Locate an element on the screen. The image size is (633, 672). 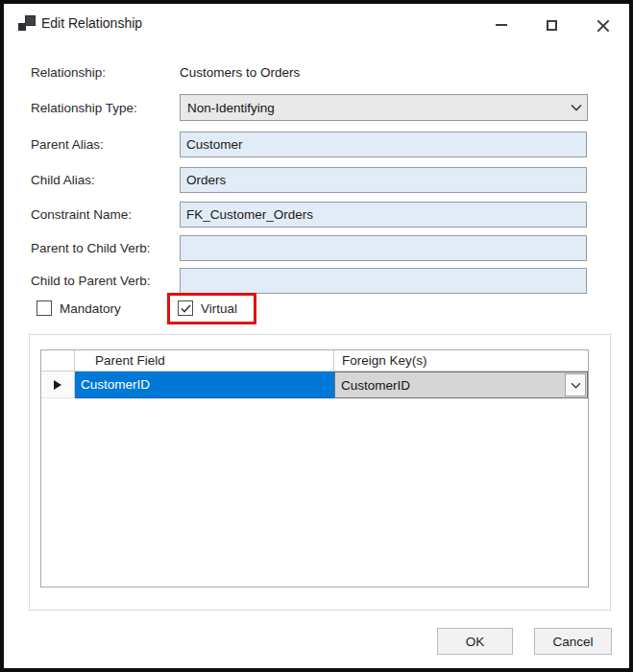
child-to-parent-verb-label: Child to Parent Verb: is located at coordinates (90, 280).